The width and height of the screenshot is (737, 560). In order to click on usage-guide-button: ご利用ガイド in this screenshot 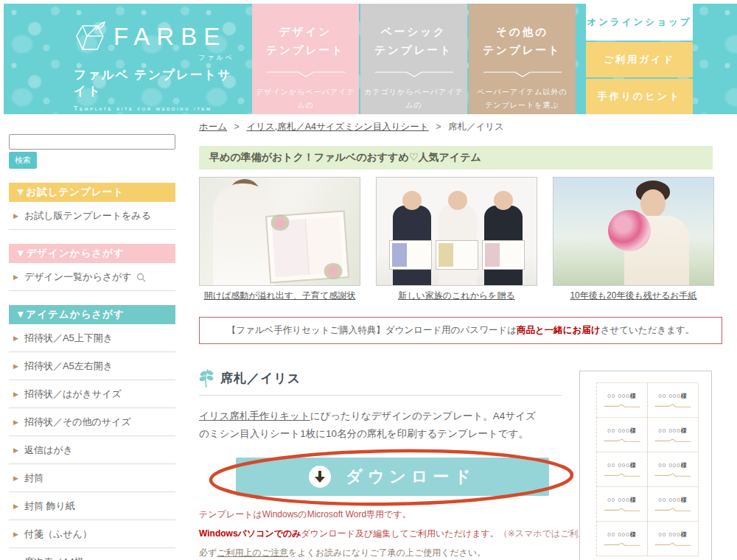, I will do `click(640, 60)`.